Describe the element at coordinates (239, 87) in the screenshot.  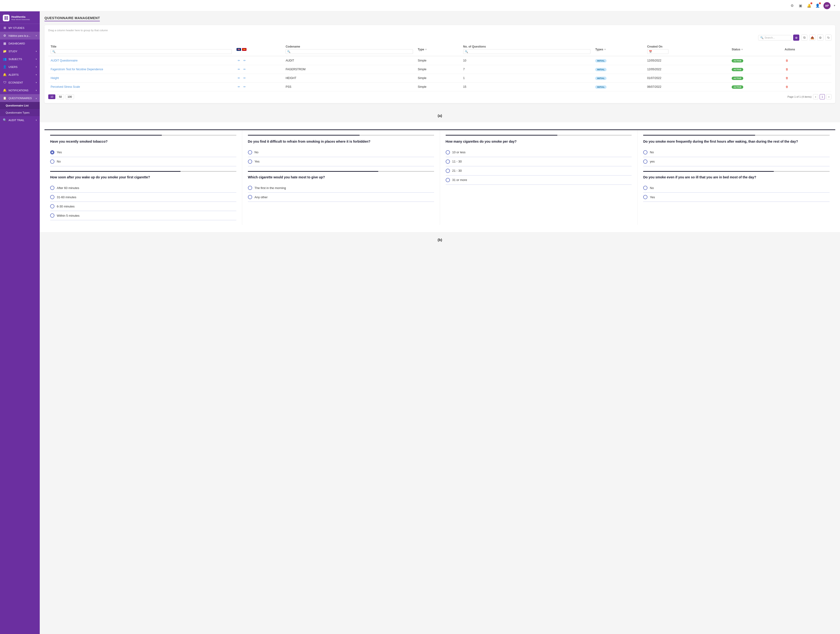
I see `edit-flag-uk-3: ✏` at that location.